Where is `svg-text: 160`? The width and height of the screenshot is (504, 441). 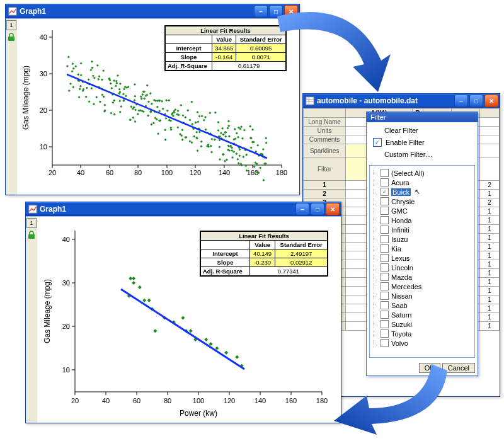 svg-text: 160 is located at coordinates (291, 401).